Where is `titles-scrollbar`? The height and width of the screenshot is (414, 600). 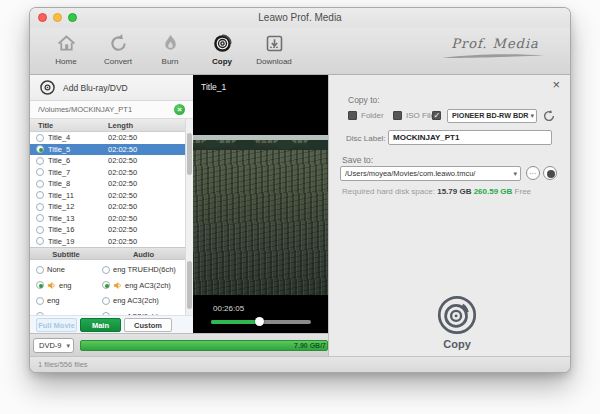 titles-scrollbar is located at coordinates (189, 217).